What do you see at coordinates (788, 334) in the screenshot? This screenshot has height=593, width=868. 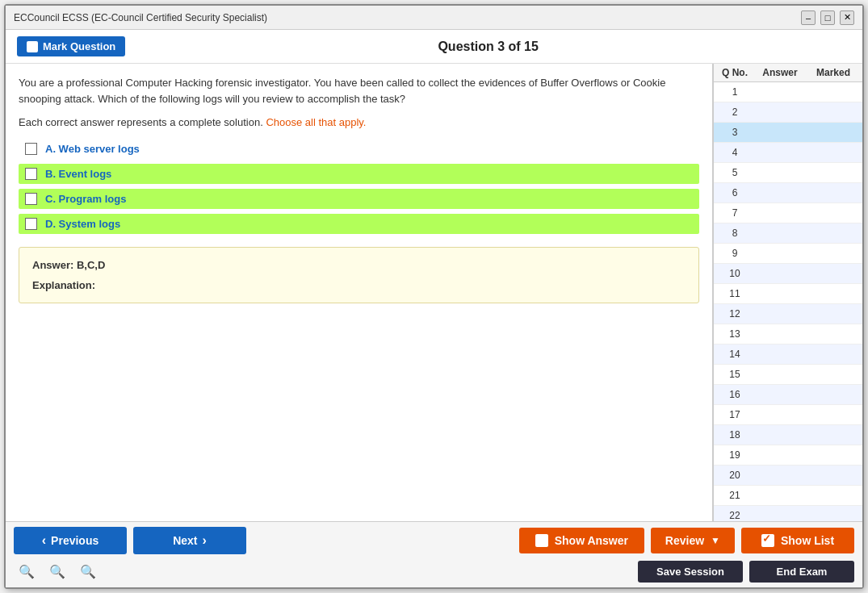 I see `sidebar-row: 13` at bounding box center [788, 334].